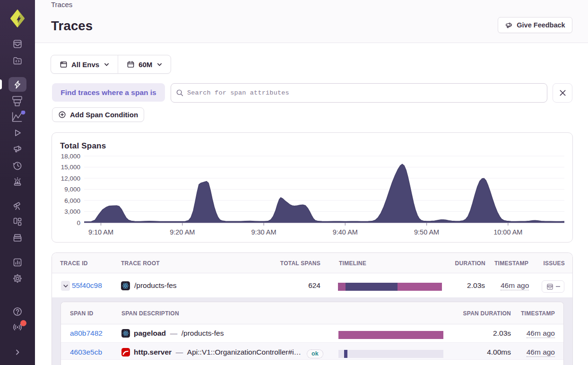  What do you see at coordinates (508, 232) in the screenshot?
I see `svg-text: 10:00 AM` at bounding box center [508, 232].